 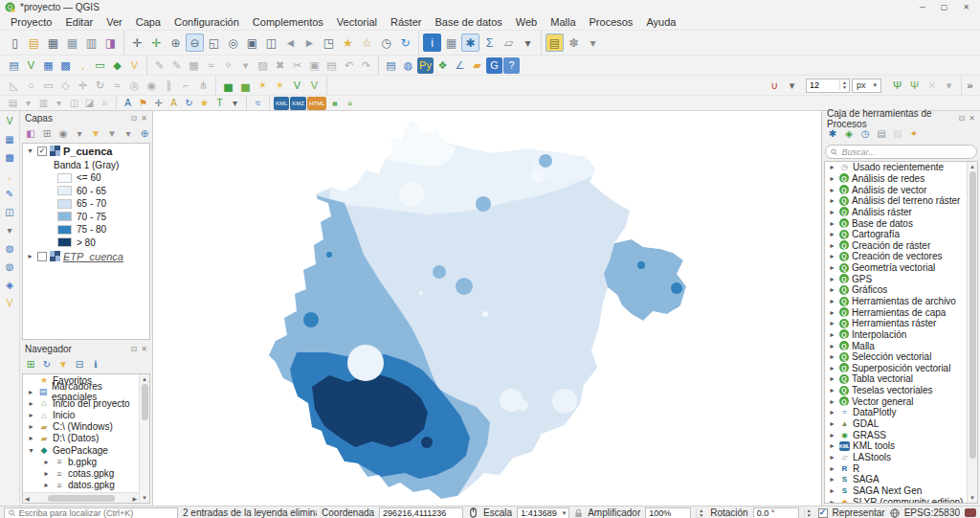 What do you see at coordinates (245, 86) in the screenshot?
I see `raster-histogram: ▅` at bounding box center [245, 86].